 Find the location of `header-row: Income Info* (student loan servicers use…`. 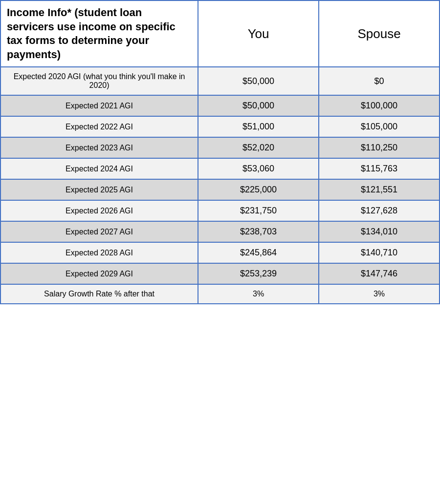

header-row: Income Info* (student loan servicers use… is located at coordinates (220, 34).